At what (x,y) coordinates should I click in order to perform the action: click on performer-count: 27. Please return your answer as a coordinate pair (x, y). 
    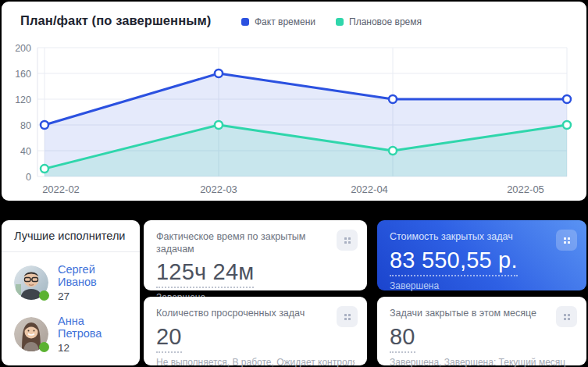
    Looking at the image, I should click on (92, 297).